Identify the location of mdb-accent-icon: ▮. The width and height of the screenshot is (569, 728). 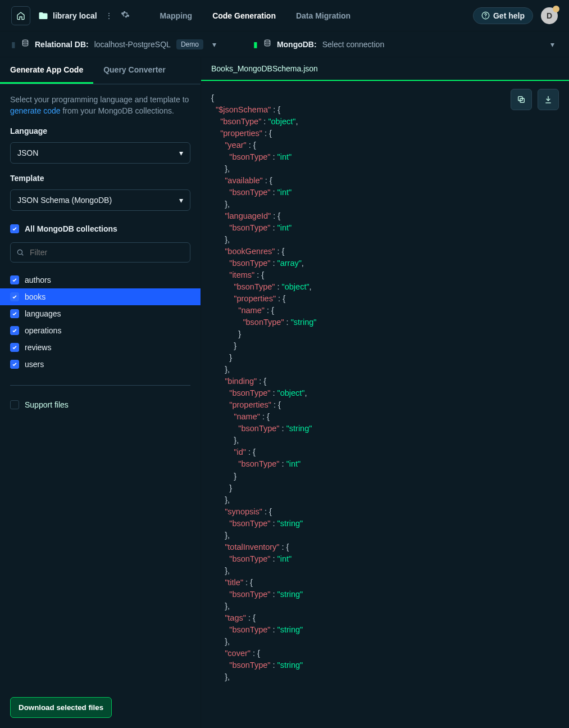
(256, 44).